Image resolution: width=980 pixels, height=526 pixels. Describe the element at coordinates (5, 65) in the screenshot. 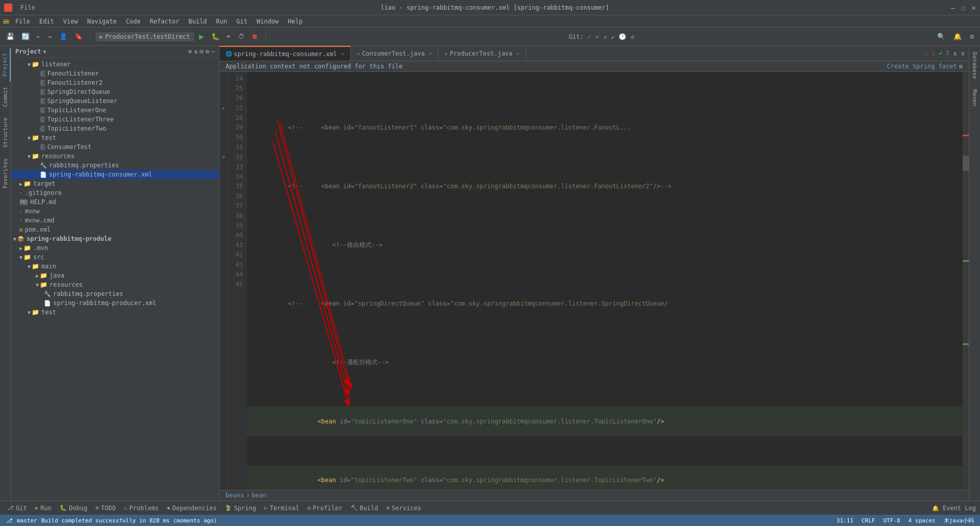

I see `sidebar-tab-project: Project` at that location.